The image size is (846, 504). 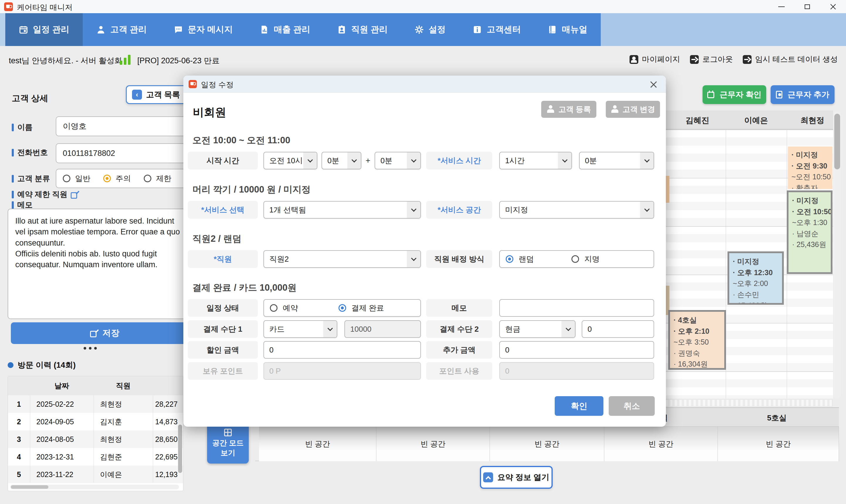 I want to click on confirm-button: 확인, so click(x=579, y=406).